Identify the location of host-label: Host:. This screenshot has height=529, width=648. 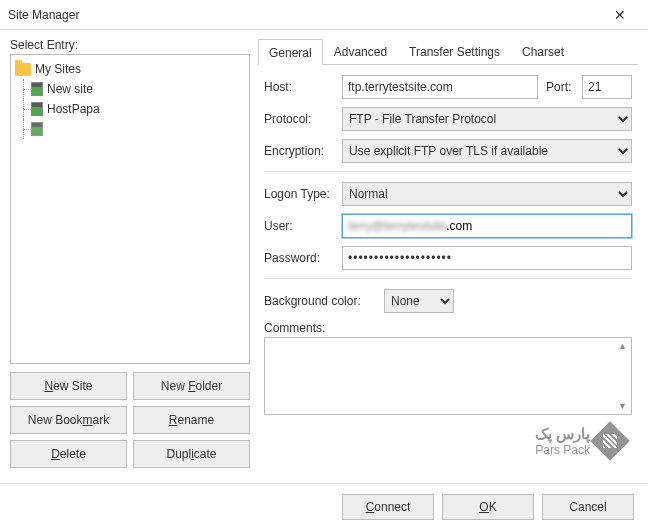
(303, 87).